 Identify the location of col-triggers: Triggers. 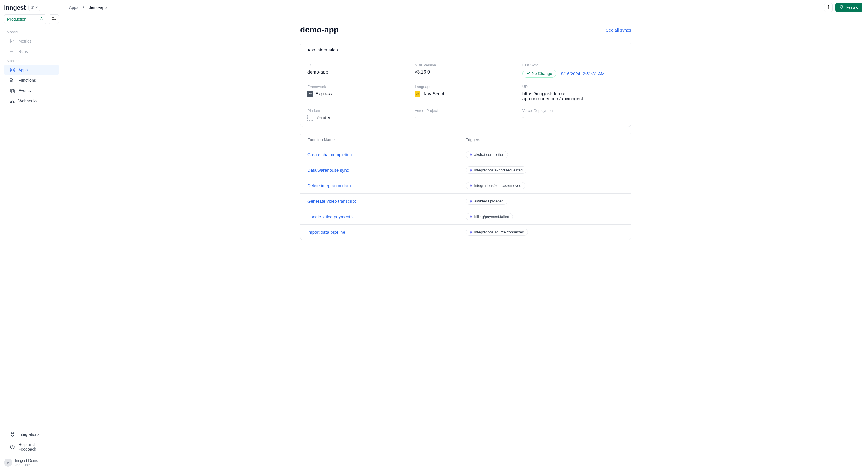
(545, 140).